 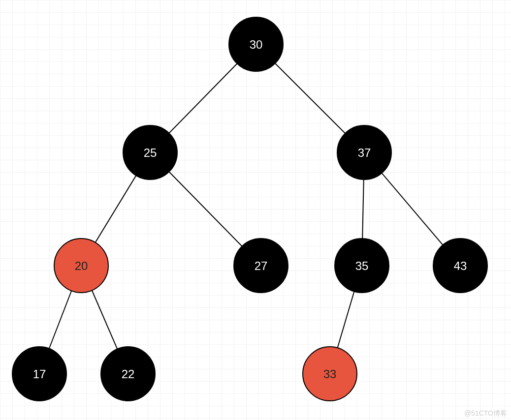 What do you see at coordinates (256, 44) in the screenshot?
I see `tree-node-30: 30` at bounding box center [256, 44].